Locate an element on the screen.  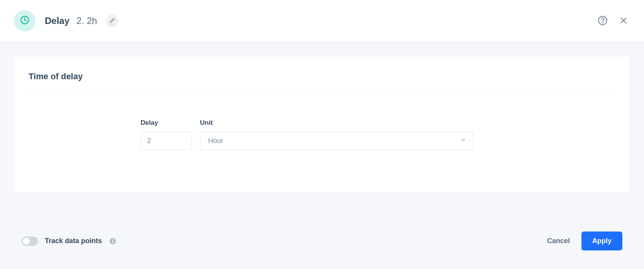
track-data-points-label: Track data points is located at coordinates (73, 241).